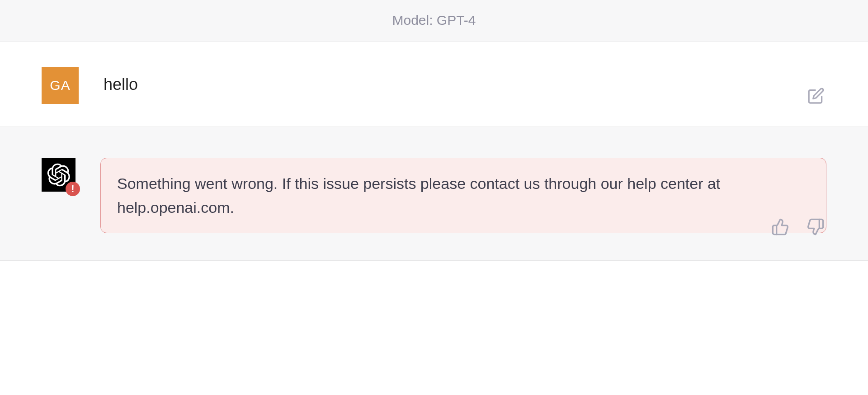 This screenshot has height=395, width=868. What do you see at coordinates (59, 174) in the screenshot?
I see `assistant-avatar-wrap: !` at bounding box center [59, 174].